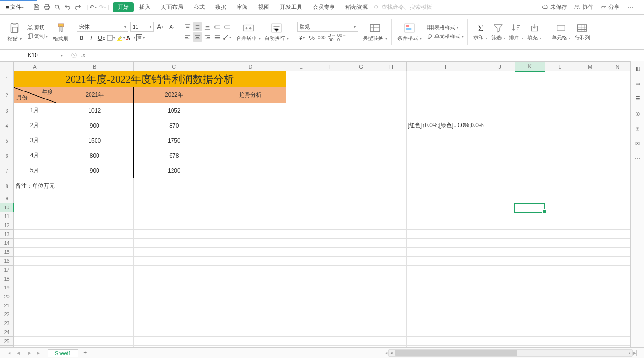 The height and width of the screenshot is (358, 644). Describe the element at coordinates (250, 171) in the screenshot. I see `cell-D7` at that location.